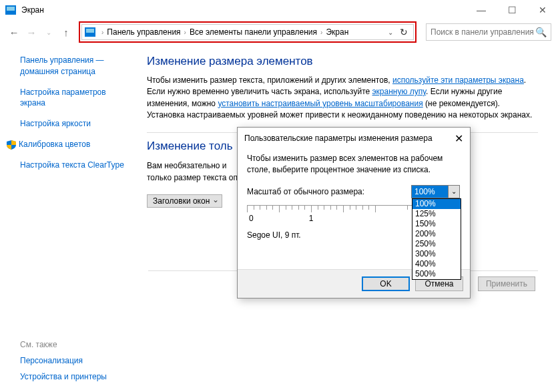  I want to click on breadcrumb: Все элементы панели управления, so click(254, 32).